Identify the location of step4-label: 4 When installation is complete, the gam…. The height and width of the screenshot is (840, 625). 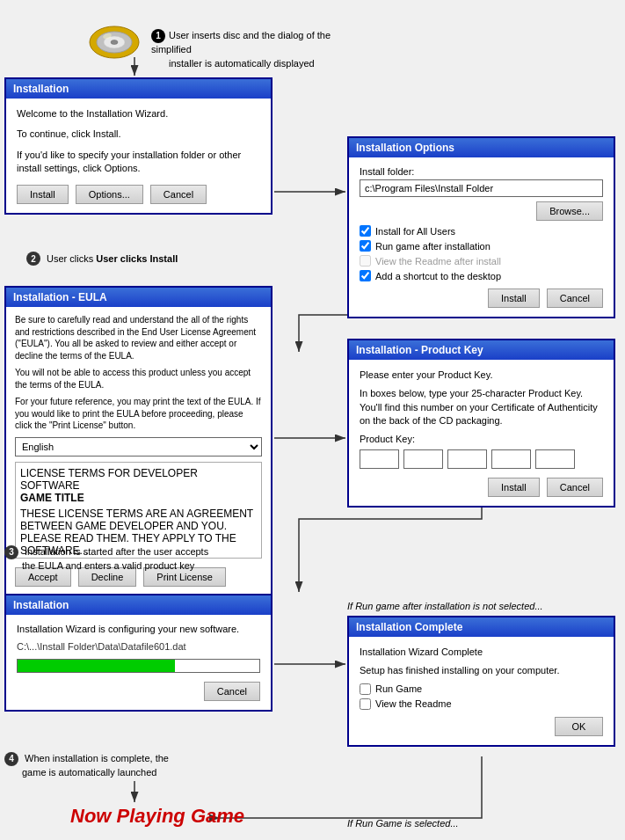
(86, 765).